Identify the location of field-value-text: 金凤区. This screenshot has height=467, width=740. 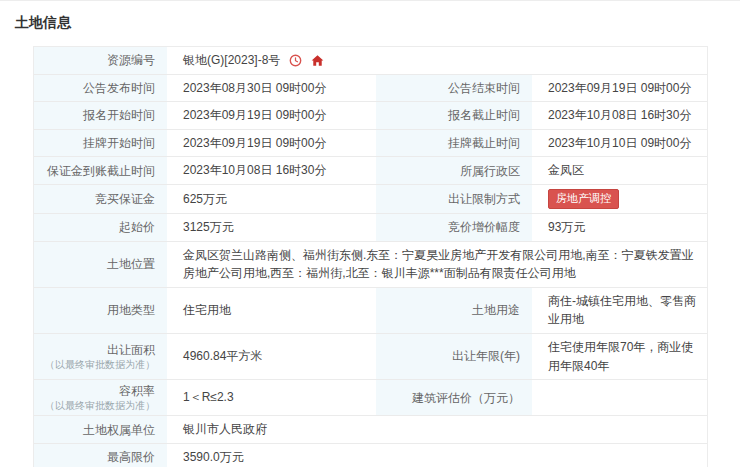
(566, 170).